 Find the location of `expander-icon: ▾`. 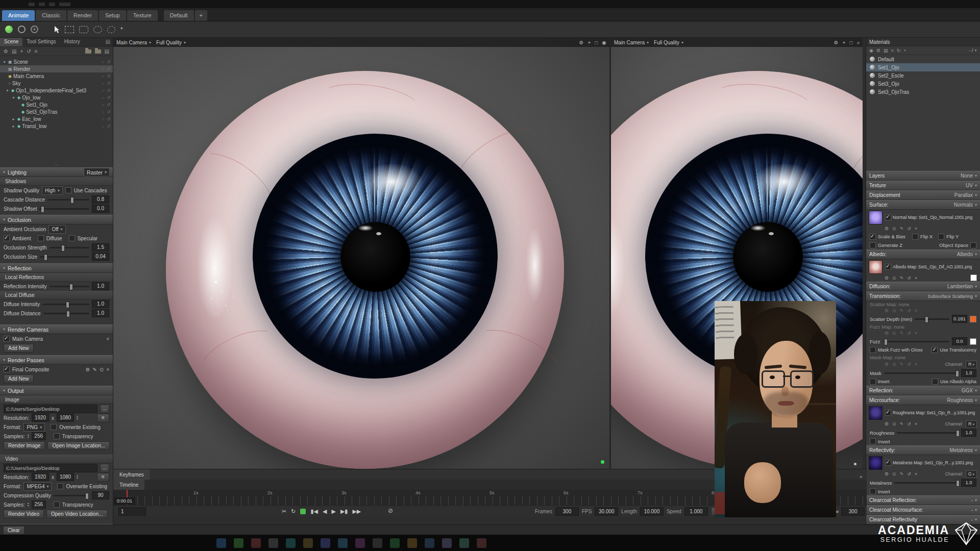

expander-icon: ▾ is located at coordinates (7, 91).